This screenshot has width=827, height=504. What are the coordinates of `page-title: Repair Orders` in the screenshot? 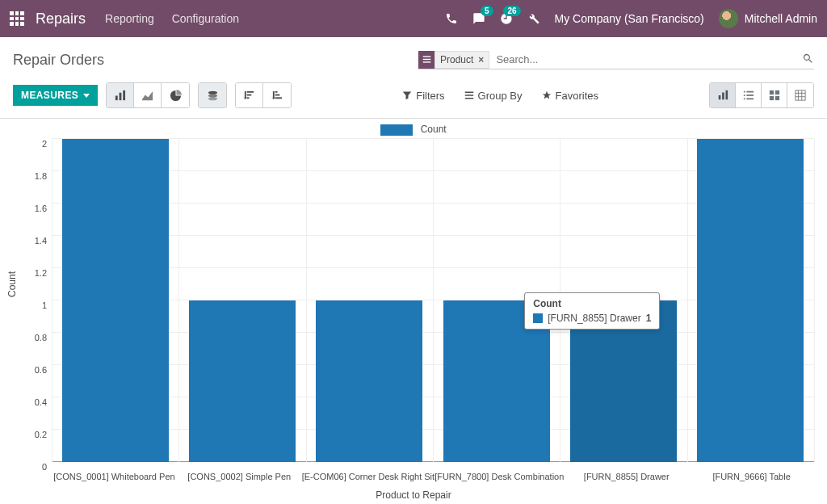 It's located at (58, 60).